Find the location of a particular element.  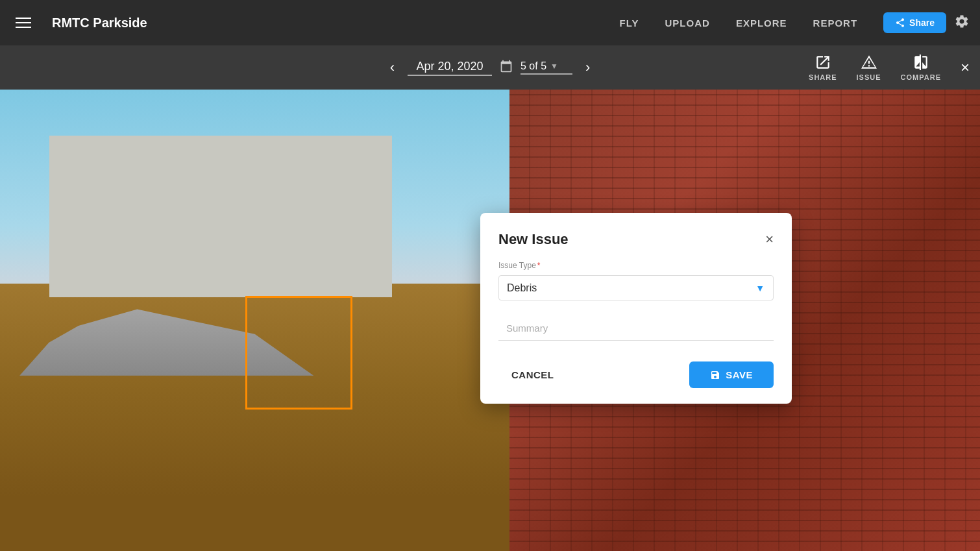

next-date-button: › is located at coordinates (588, 67).